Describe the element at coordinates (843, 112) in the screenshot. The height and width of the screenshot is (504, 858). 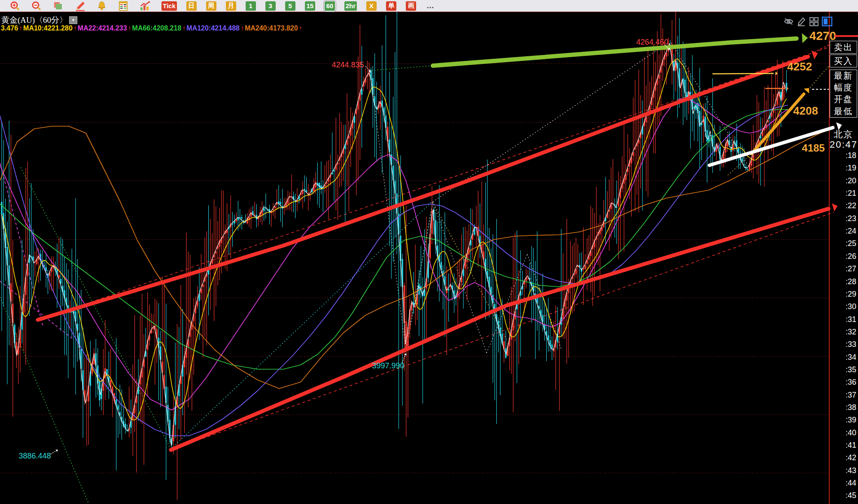
I see `quote-row-3: 最低` at that location.